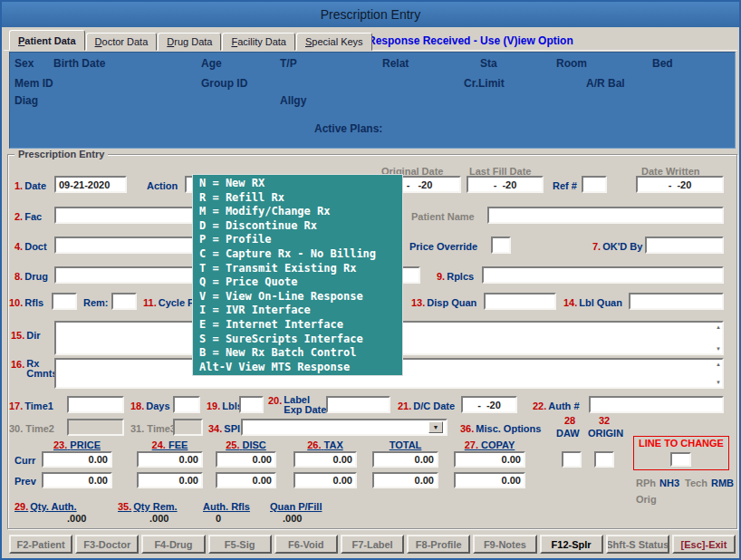 The width and height of the screenshot is (741, 560). What do you see at coordinates (520, 301) in the screenshot?
I see `disp-quan-field` at bounding box center [520, 301].